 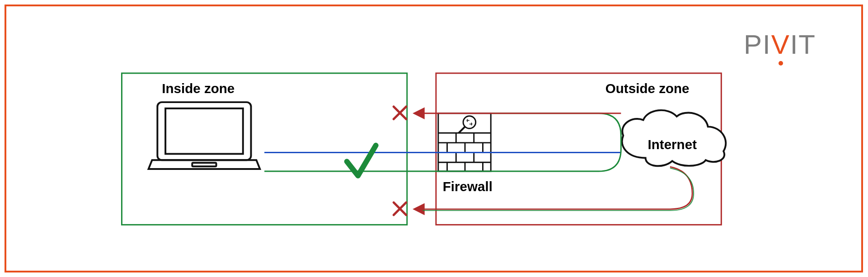 I want to click on outside-zone-label: Outside zone, so click(x=647, y=89).